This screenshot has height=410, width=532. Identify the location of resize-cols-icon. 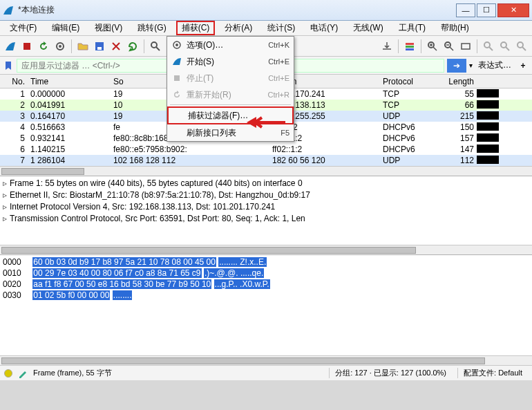
(488, 46).